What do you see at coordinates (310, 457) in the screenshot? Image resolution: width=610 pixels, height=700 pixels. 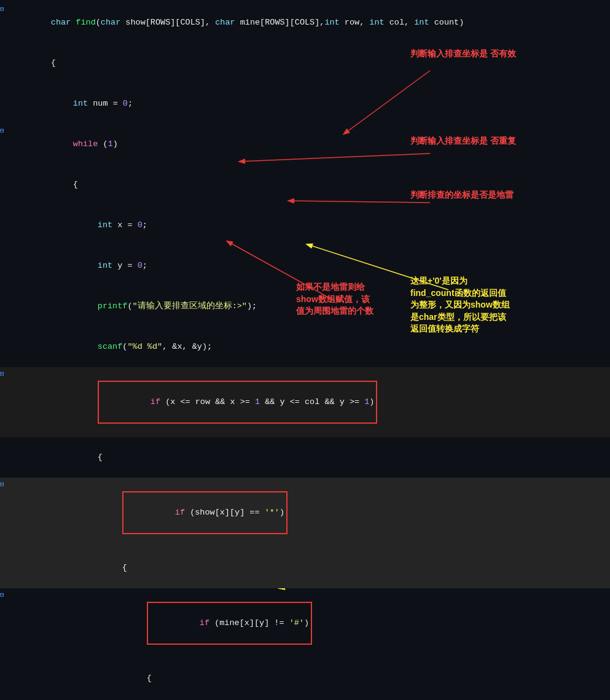 I see `code-text-11: {` at bounding box center [310, 457].